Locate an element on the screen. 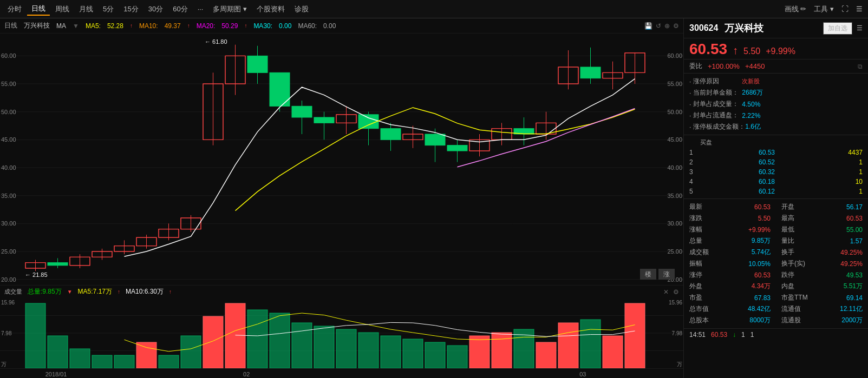 The width and height of the screenshot is (868, 378). nav-stock-info: 个股资料 is located at coordinates (271, 9).